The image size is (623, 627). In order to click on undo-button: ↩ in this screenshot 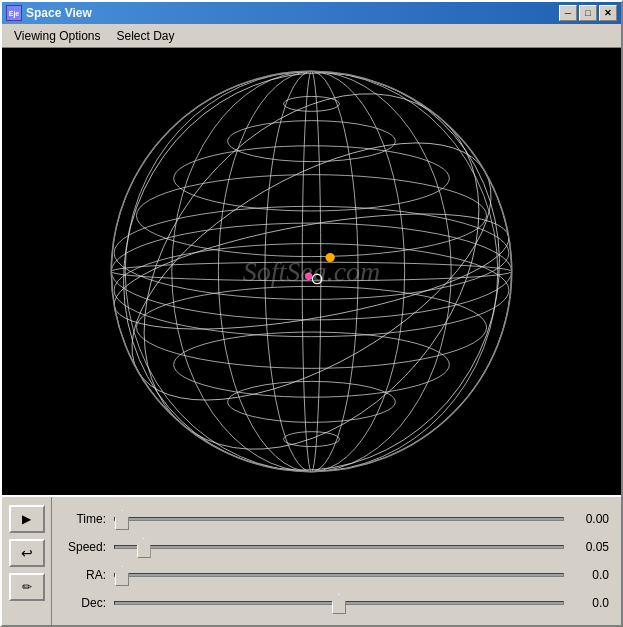, I will do `click(27, 553)`.